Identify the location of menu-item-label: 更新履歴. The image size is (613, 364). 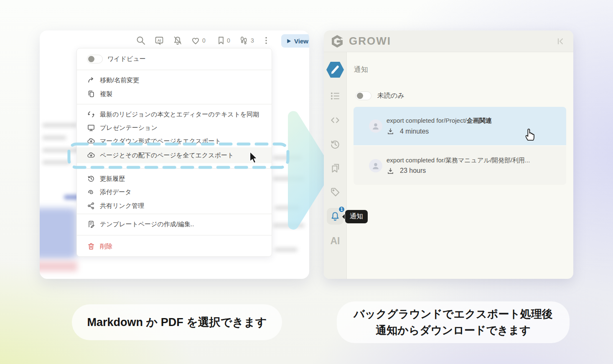
(112, 179).